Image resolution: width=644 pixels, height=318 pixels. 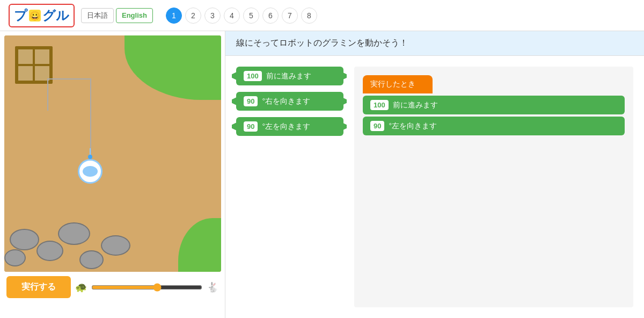 I want to click on block-num-3: 90, so click(x=251, y=127).